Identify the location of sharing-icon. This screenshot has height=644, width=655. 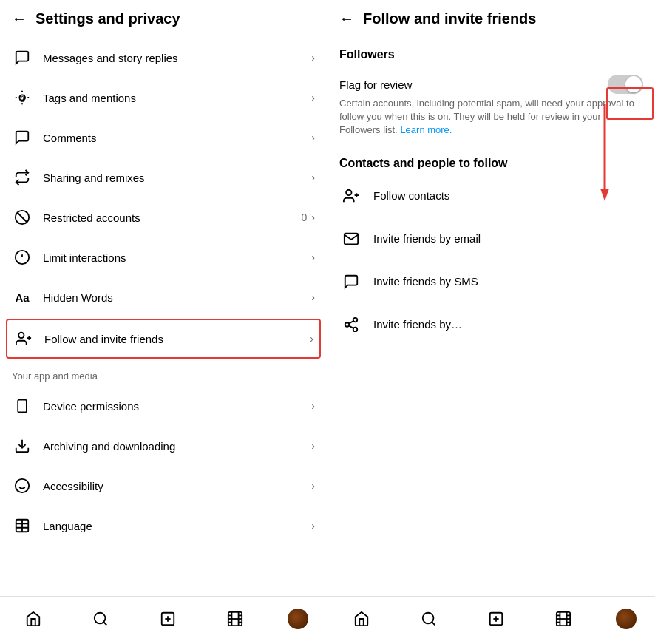
(22, 177).